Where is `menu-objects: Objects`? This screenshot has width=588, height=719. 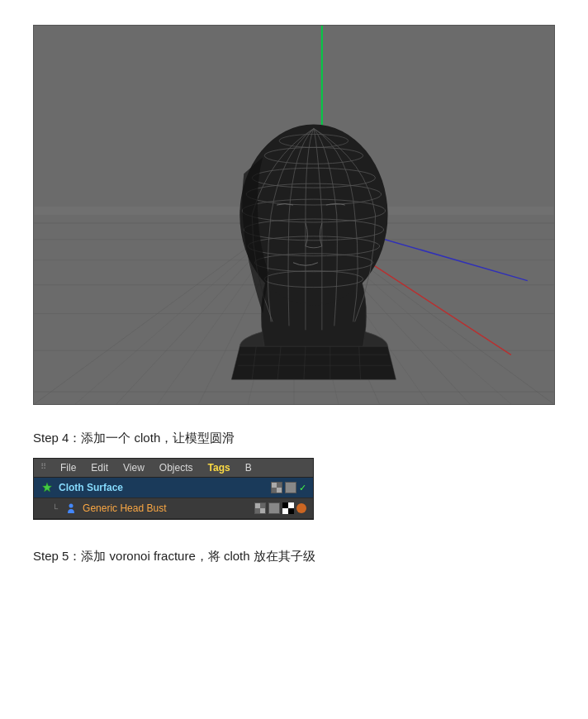
menu-objects: Objects is located at coordinates (177, 468).